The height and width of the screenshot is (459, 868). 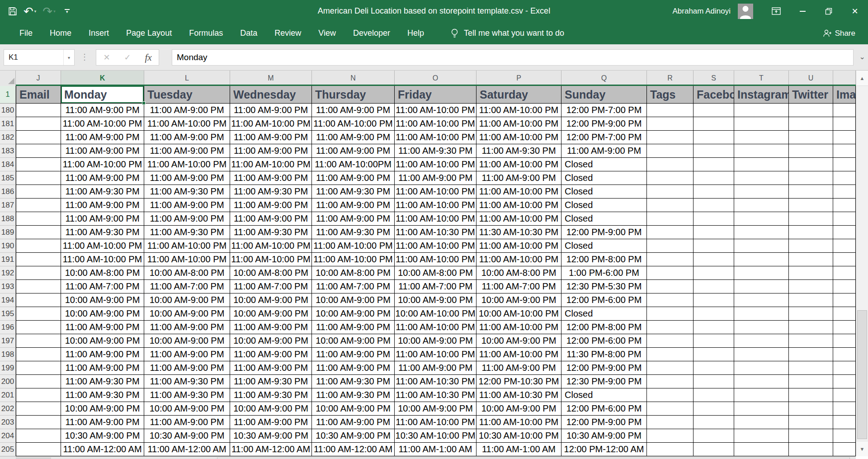 What do you see at coordinates (271, 341) in the screenshot?
I see `cell-M197: 10:00 AM-9:00 PM` at bounding box center [271, 341].